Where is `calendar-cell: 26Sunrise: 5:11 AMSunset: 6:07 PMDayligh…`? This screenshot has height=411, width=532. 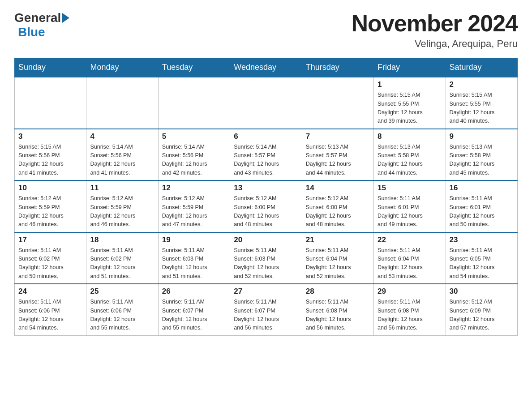 calendar-cell: 26Sunrise: 5:11 AMSunset: 6:07 PMDayligh… is located at coordinates (194, 310).